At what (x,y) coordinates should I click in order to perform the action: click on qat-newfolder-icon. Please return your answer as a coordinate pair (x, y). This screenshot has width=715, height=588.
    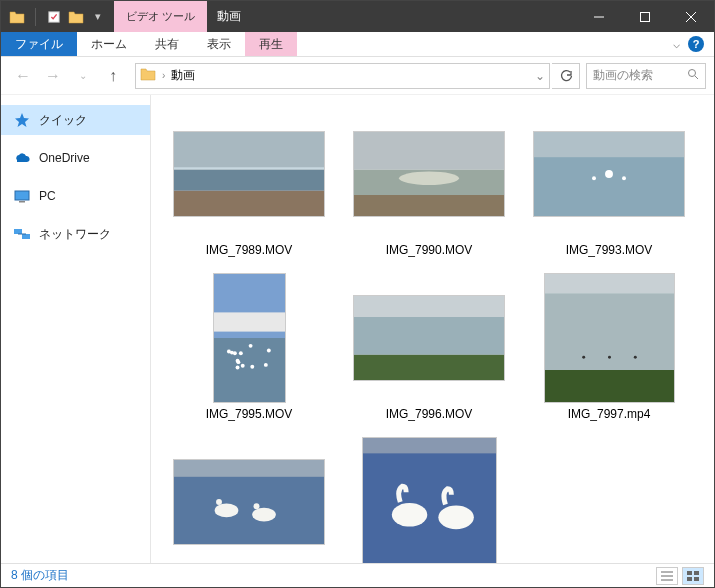
    Looking at the image, I should click on (76, 17).